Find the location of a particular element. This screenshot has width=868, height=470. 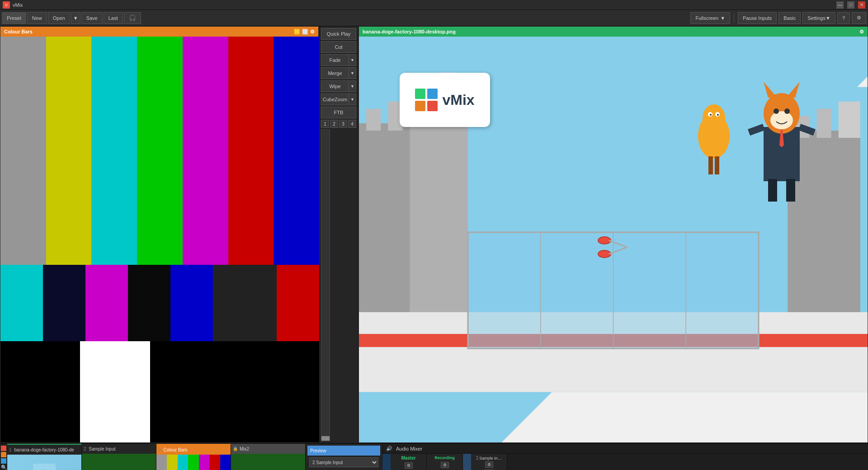

open-dropdown-arrow: ▼ is located at coordinates (76, 18).